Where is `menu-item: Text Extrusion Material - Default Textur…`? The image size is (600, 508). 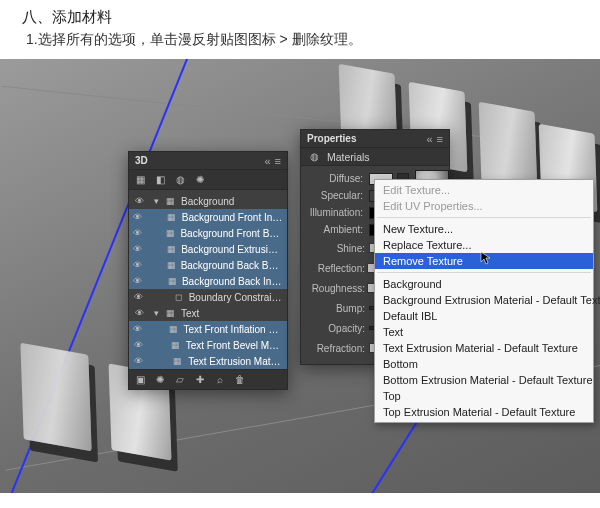 menu-item: Text Extrusion Material - Default Textur… is located at coordinates (484, 348).